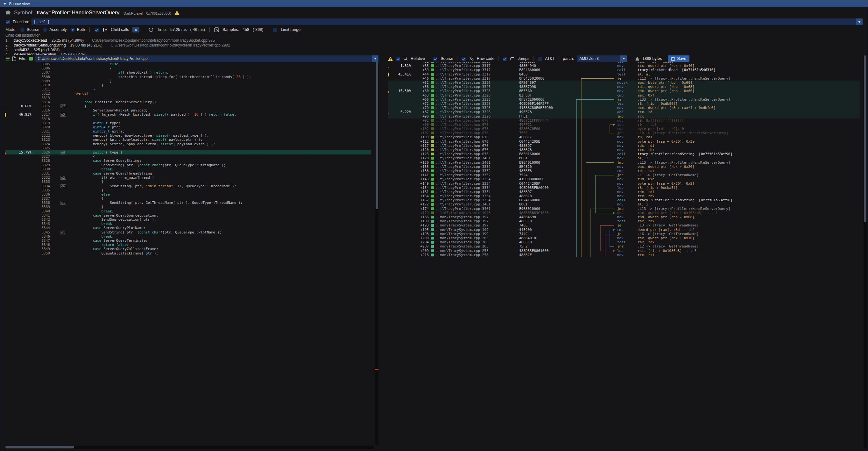 The width and height of the screenshot is (868, 451). What do you see at coordinates (207, 59) in the screenshot?
I see `file-combo: C:\Users\wolf\Desktop\darkrl\contrib\tra…` at bounding box center [207, 59].